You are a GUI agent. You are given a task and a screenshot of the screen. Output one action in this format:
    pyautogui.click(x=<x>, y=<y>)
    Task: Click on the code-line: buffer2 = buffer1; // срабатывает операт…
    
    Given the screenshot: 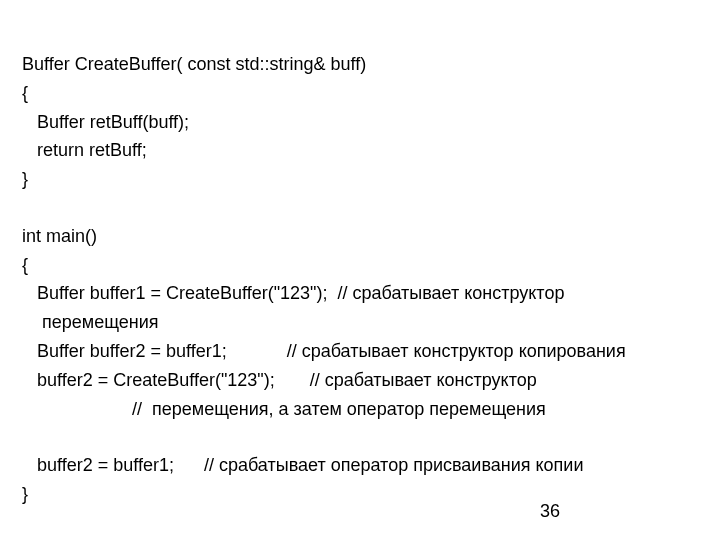 What is the action you would take?
    pyautogui.click(x=360, y=466)
    